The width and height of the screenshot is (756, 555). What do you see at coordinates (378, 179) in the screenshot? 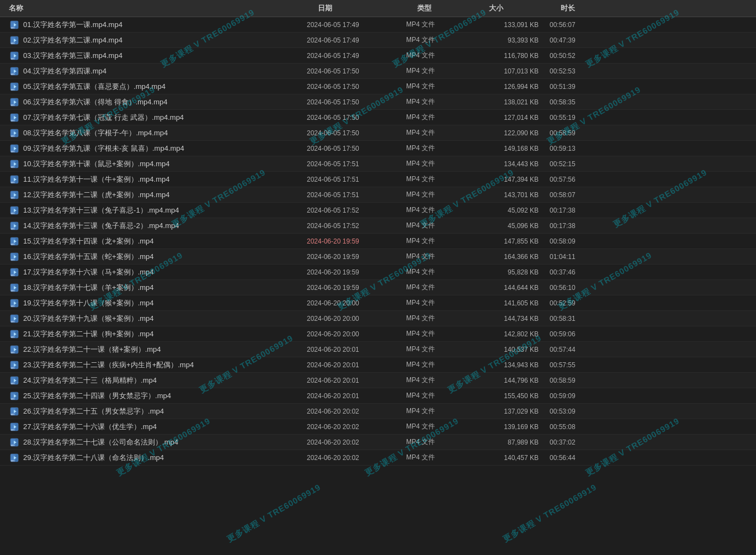
I see `table-row: MP4 11.汉字姓名学第十一课（牛+案例）.mp4.mp4 2024-06-0…` at bounding box center [378, 179].